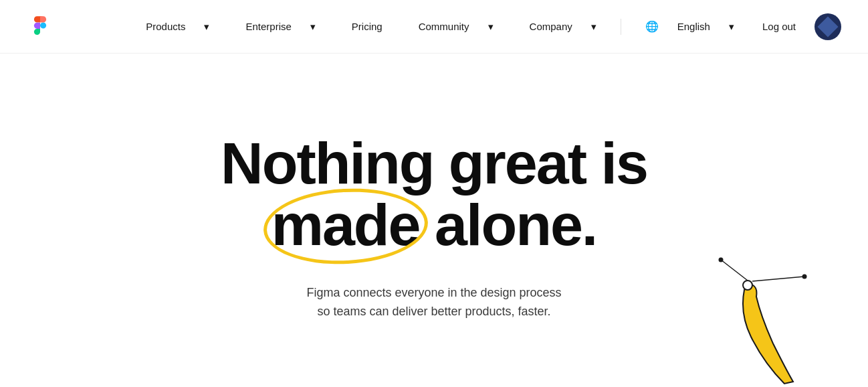  Describe the element at coordinates (748, 320) in the screenshot. I see `pen-decoration` at that location.